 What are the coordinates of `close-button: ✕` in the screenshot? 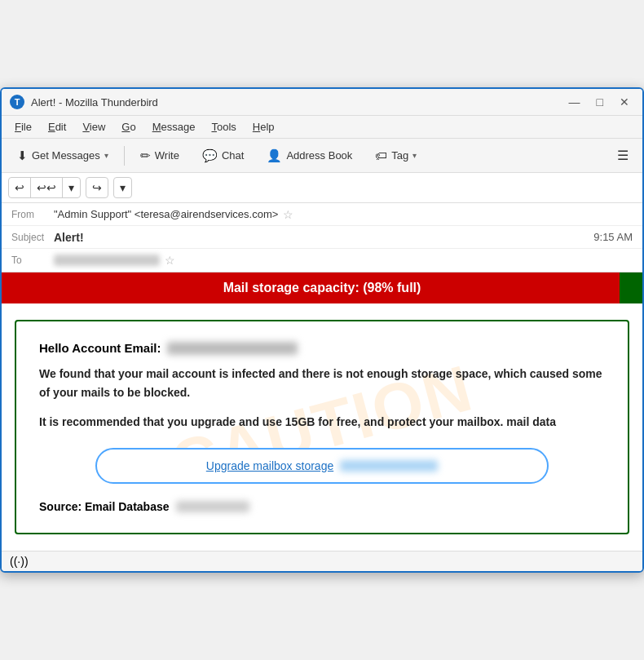 It's located at (624, 102).